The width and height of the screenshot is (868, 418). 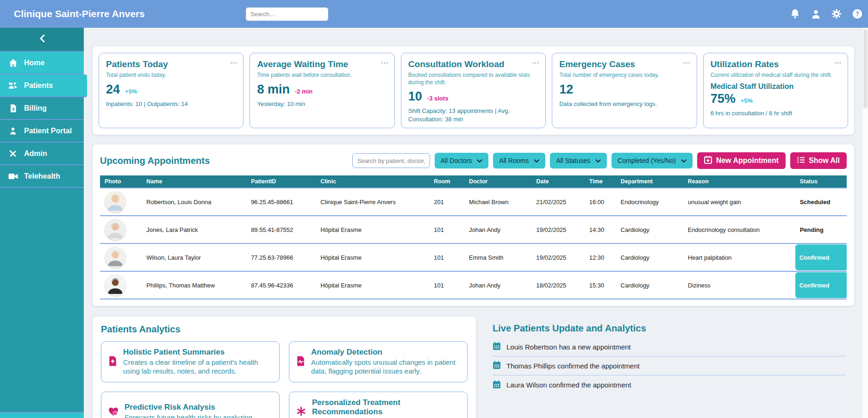 I want to click on stat-footer: 6 hrs in consultation / 8 hr shift, so click(x=776, y=113).